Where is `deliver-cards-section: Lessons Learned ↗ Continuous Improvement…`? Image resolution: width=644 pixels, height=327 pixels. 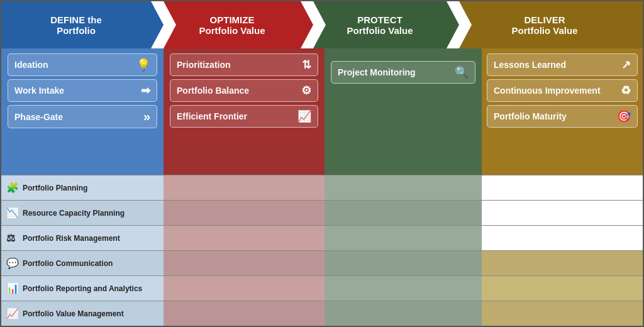 deliver-cards-section: Lessons Learned ↗ Continuous Improvement… is located at coordinates (562, 91).